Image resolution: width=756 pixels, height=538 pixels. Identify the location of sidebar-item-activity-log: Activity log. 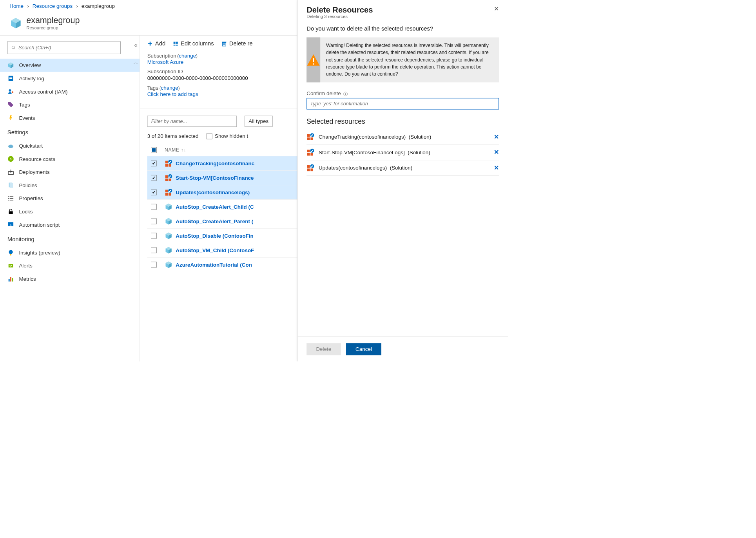
(70, 78).